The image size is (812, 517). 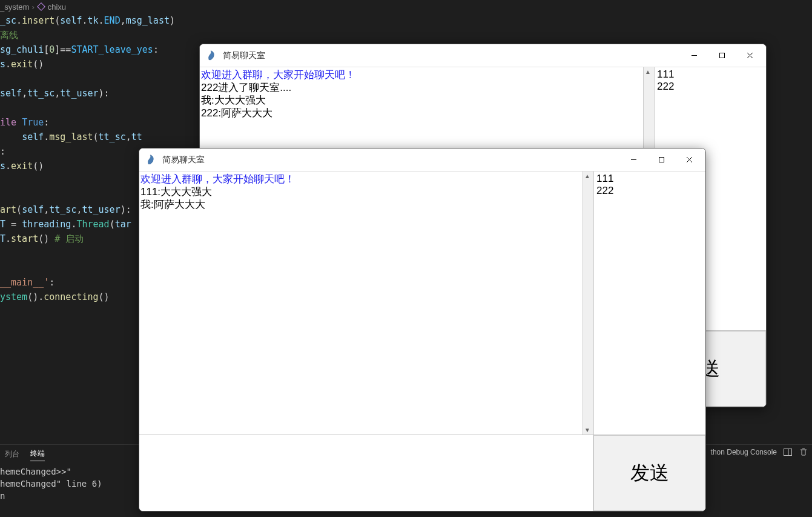 What do you see at coordinates (421, 101) in the screenshot?
I see `chat-message: 我:大大大强大` at bounding box center [421, 101].